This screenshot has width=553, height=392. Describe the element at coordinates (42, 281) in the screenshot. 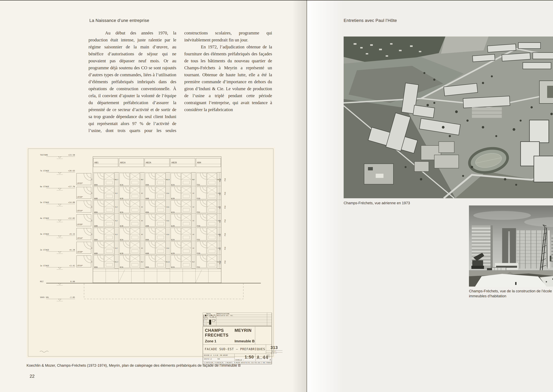

I see `svg-text: REZ` at that location.